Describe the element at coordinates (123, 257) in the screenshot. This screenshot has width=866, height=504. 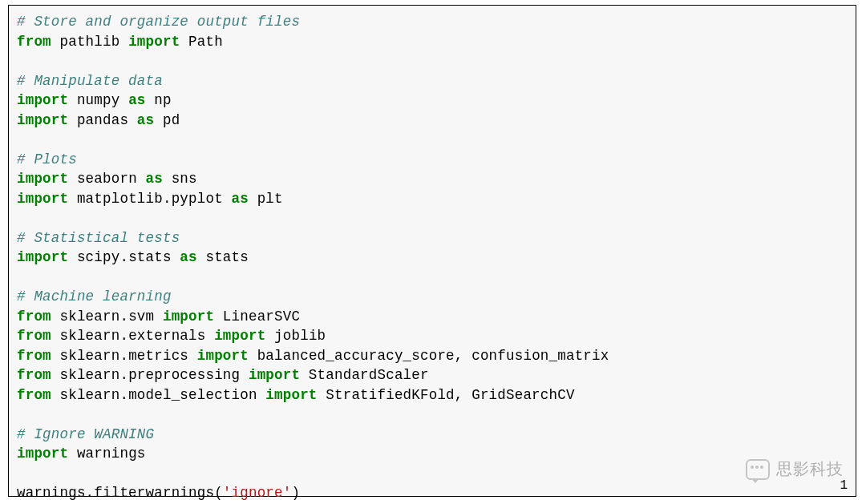
I see `code-token: scipy.stats` at that location.